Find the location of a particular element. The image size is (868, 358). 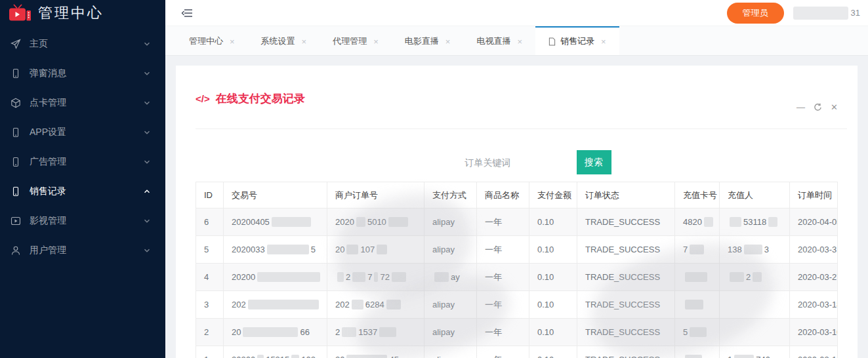

table-cell: 20205010 is located at coordinates (376, 222).